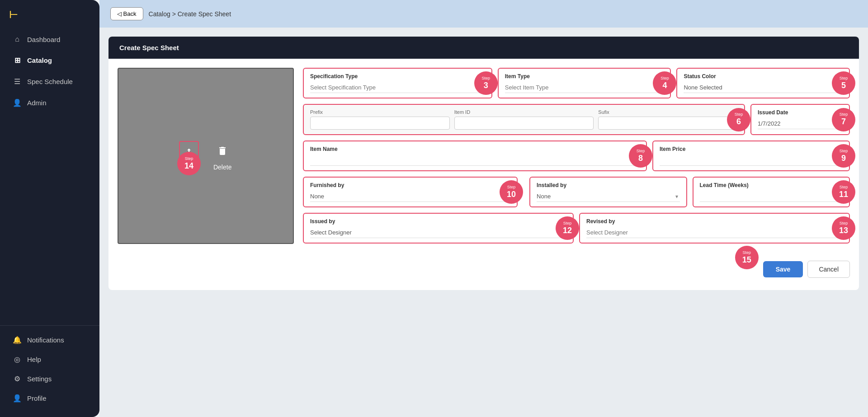 The image size is (868, 417). Describe the element at coordinates (17, 39) in the screenshot. I see `home-icon: ⌂` at that location.